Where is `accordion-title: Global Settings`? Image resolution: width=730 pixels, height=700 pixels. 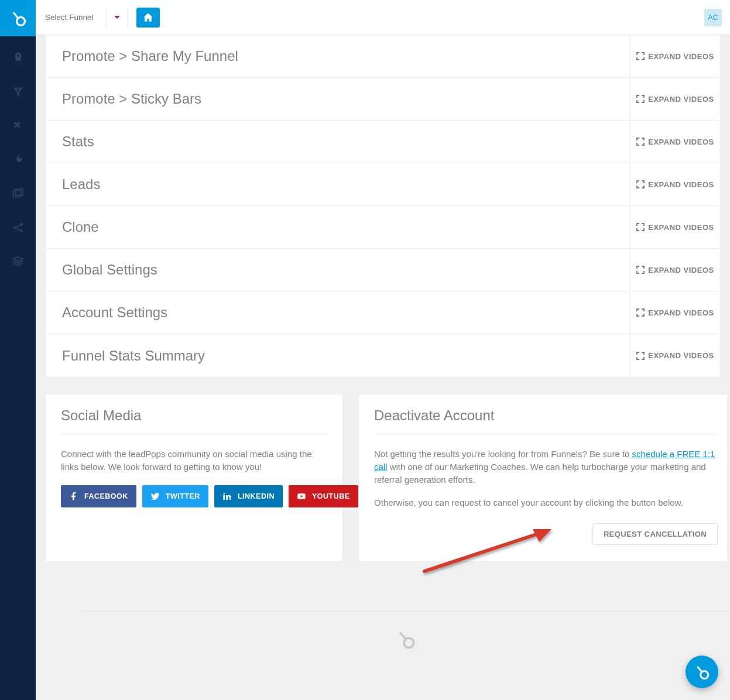
accordion-title: Global Settings is located at coordinates (338, 270).